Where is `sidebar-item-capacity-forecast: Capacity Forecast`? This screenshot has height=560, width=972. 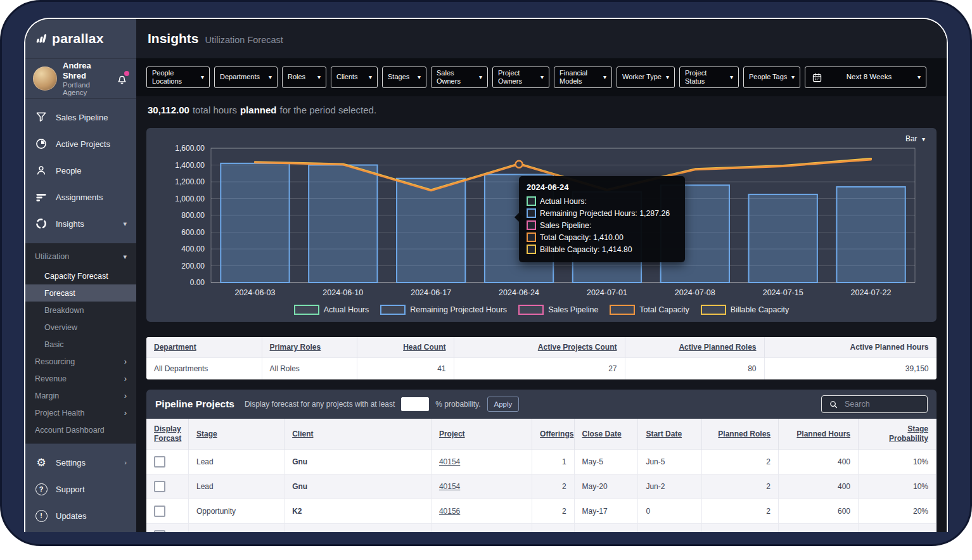
sidebar-item-capacity-forecast: Capacity Forecast is located at coordinates (81, 276).